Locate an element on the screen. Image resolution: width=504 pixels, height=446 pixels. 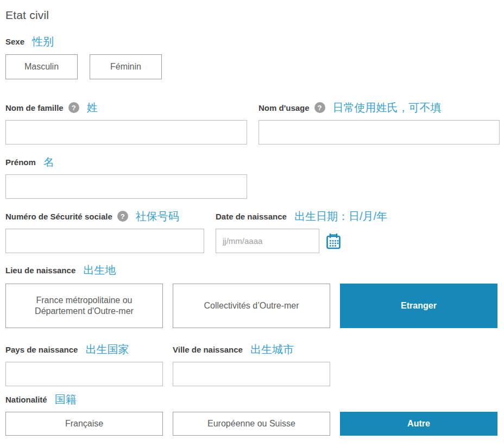
lieu-naissance-label: Lieu de naissance is located at coordinates (40, 271).